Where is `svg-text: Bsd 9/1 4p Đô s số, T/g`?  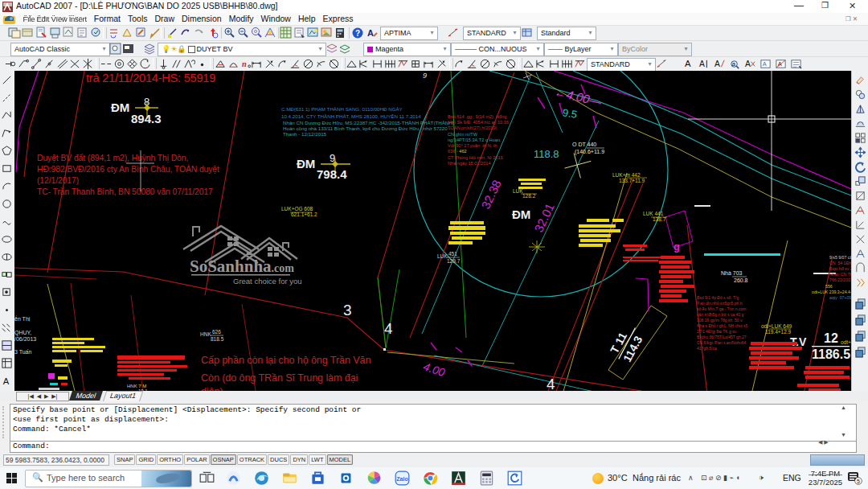
svg-text: Bsd 9/1 4p Đô s số, T/g is located at coordinates (718, 298).